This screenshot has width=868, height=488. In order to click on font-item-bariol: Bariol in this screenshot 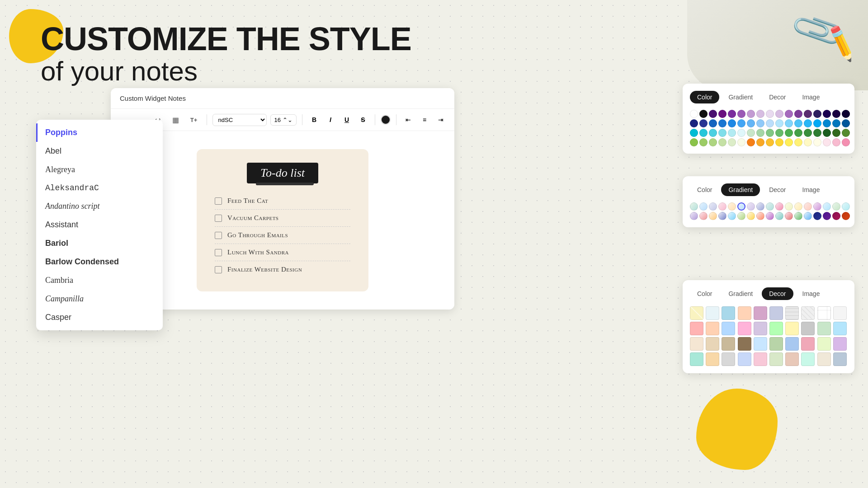, I will do `click(99, 243)`.